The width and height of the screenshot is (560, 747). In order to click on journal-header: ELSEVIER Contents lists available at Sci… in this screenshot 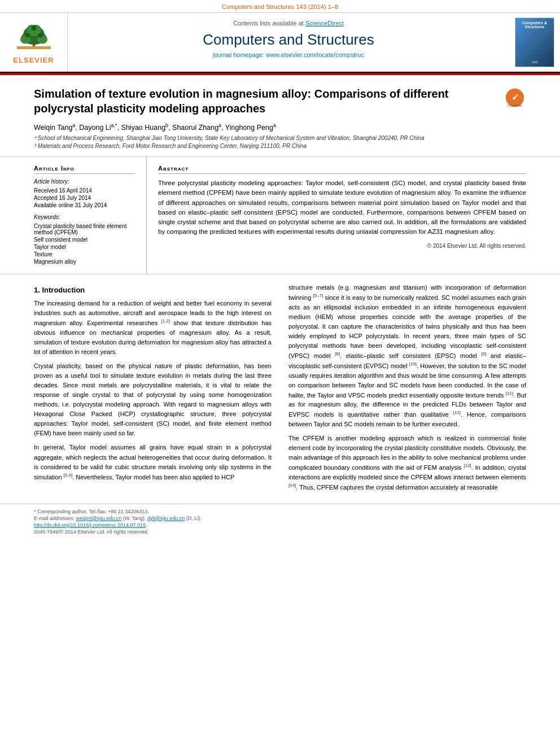, I will do `click(280, 43)`.